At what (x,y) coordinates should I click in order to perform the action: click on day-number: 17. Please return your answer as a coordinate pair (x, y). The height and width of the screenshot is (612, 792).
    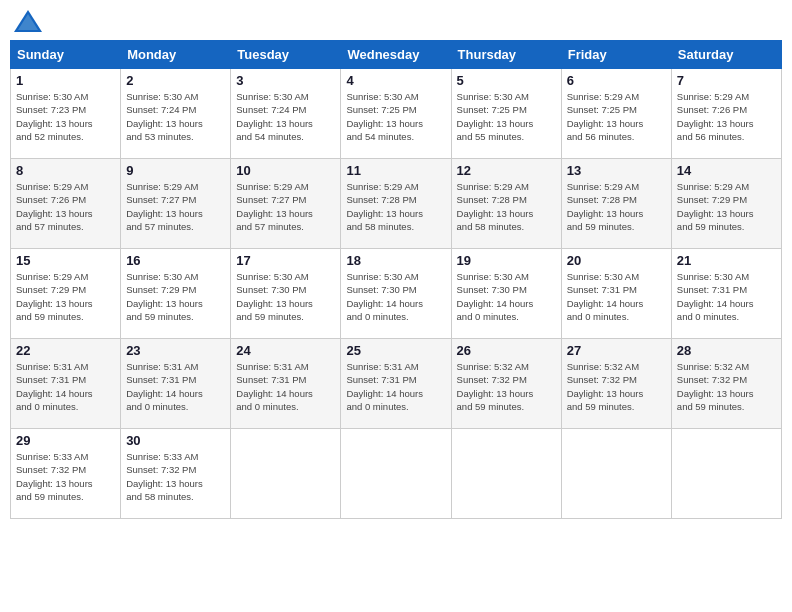
    Looking at the image, I should click on (286, 260).